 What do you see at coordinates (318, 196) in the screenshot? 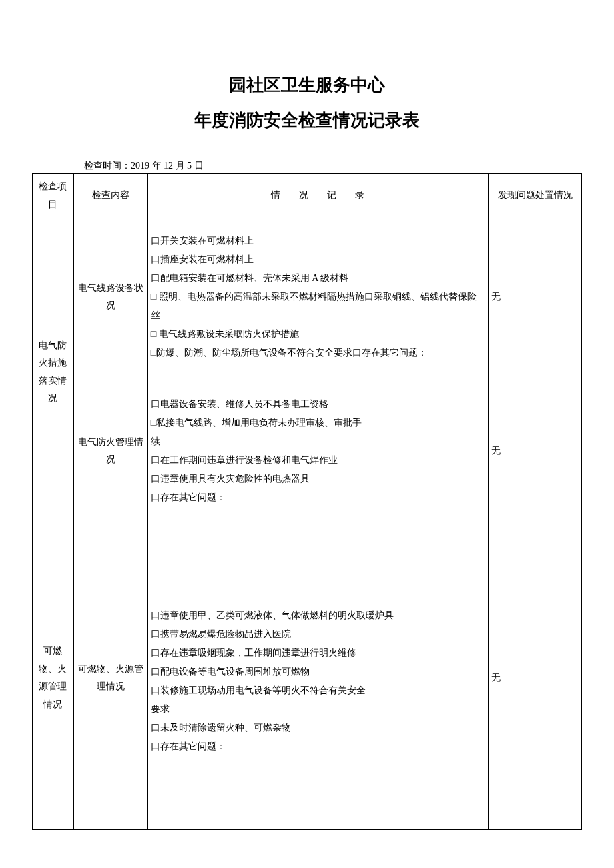
I see `header-record: 情 况 记 录` at bounding box center [318, 196].